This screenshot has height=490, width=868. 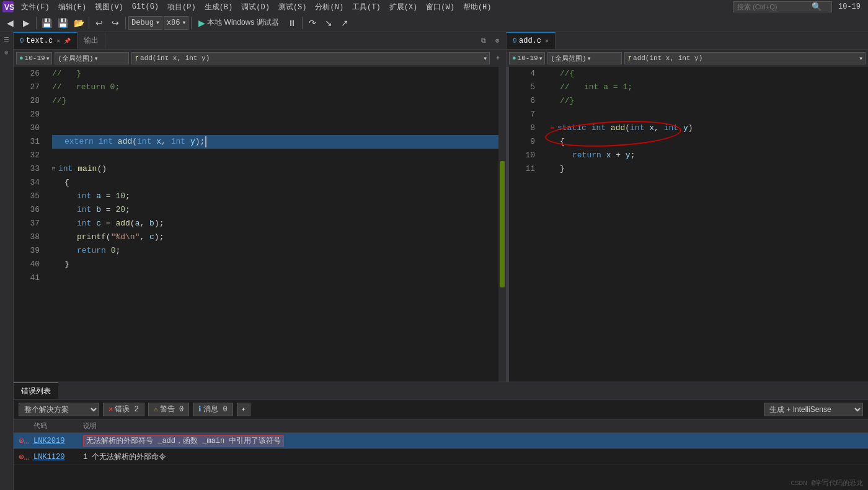 What do you see at coordinates (547, 41) in the screenshot?
I see `tab-close-icon: ✕` at bounding box center [547, 41].